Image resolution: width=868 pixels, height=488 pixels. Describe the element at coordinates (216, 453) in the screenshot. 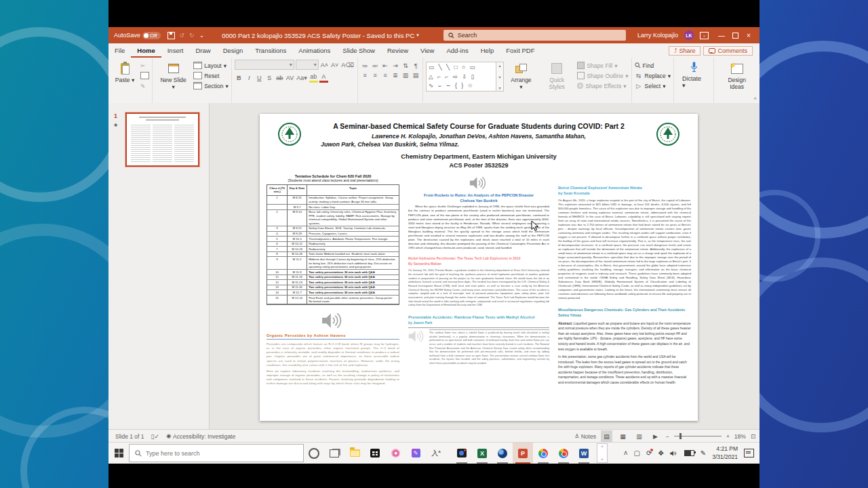

I see `taskbar-search-box: Type here to search` at that location.